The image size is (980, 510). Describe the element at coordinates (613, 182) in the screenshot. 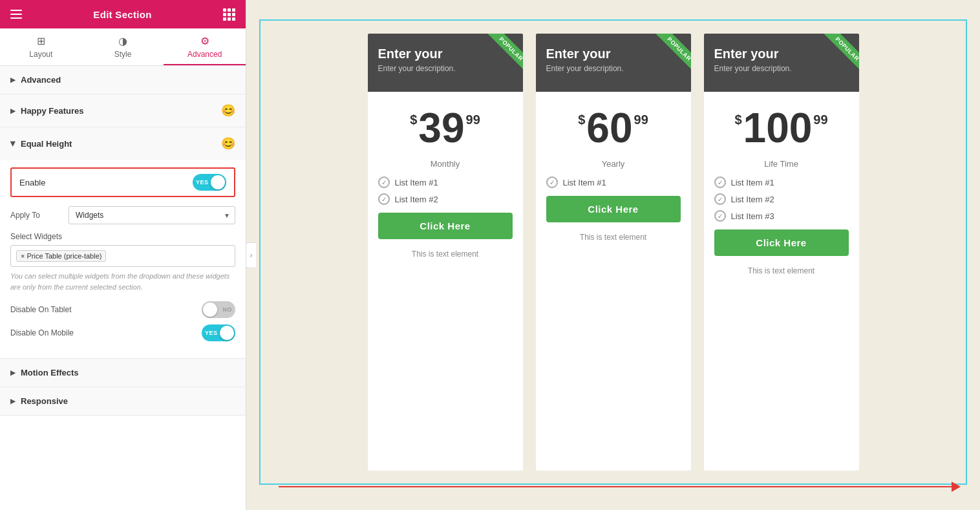

I see `card-2-features: List Item #1` at that location.